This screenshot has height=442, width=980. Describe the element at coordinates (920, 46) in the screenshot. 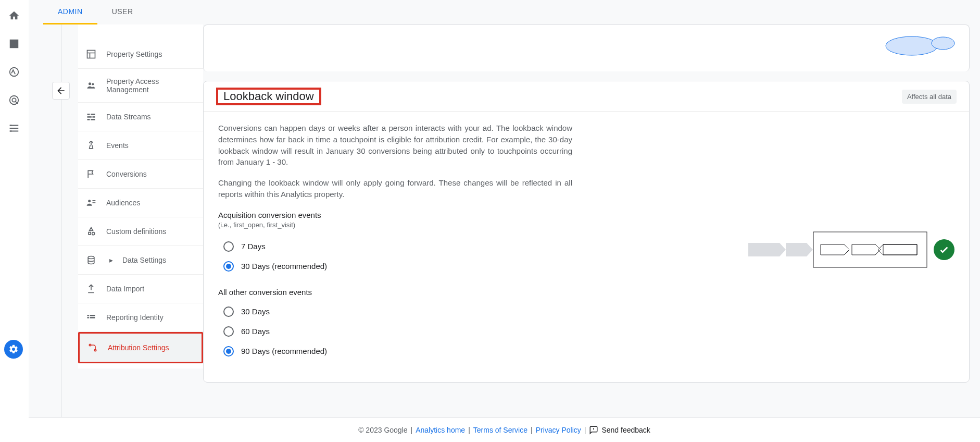

I see `hand-illustration` at that location.